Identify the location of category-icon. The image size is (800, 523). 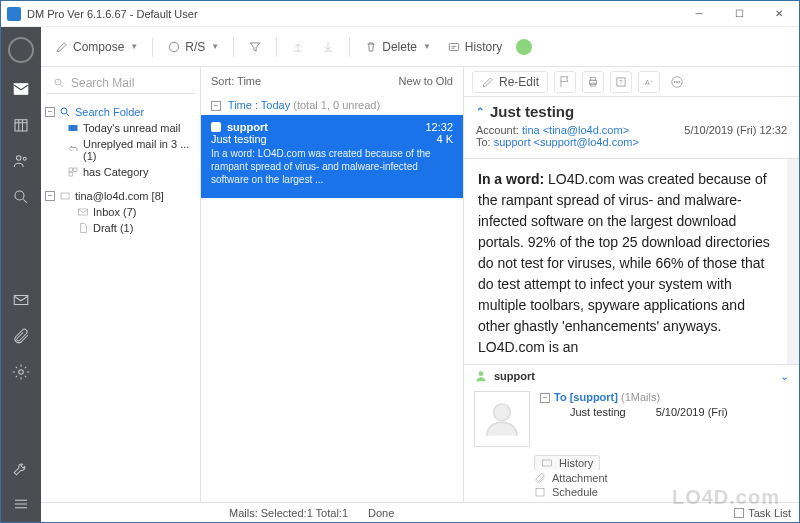
(73, 172).